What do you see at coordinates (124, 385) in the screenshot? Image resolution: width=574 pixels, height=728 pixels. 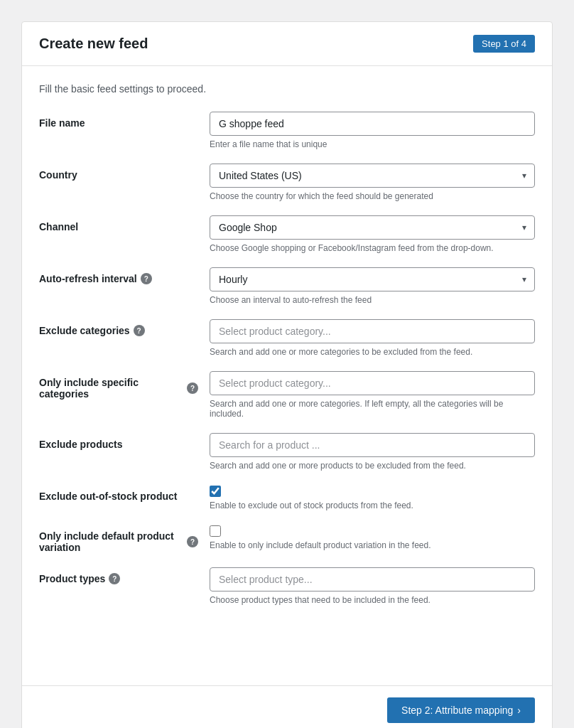 I see `include-categories-label-col: Only include specific categories ?` at bounding box center [124, 385].